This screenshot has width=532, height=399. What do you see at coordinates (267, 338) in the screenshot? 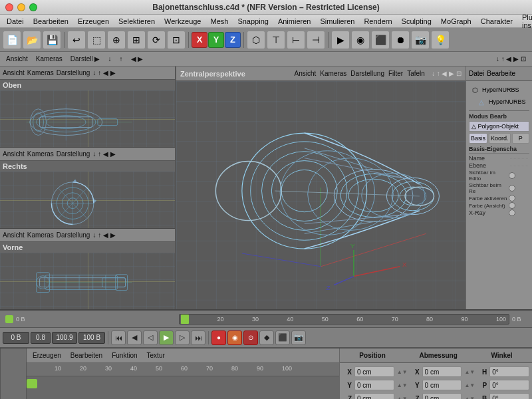
I see `keyframe-button: ◆` at bounding box center [267, 338].